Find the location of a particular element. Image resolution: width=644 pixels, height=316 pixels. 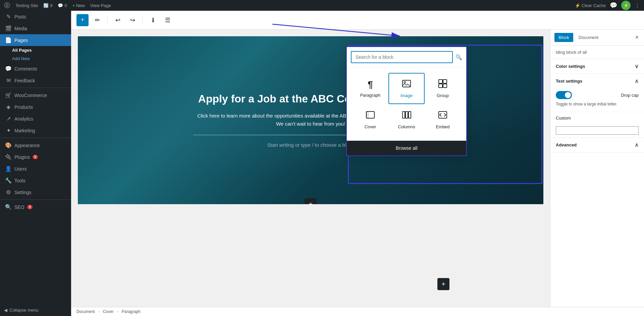

editor-toolbar: + ✏ ↩ ↪ ℹ ☰ is located at coordinates (358, 20).